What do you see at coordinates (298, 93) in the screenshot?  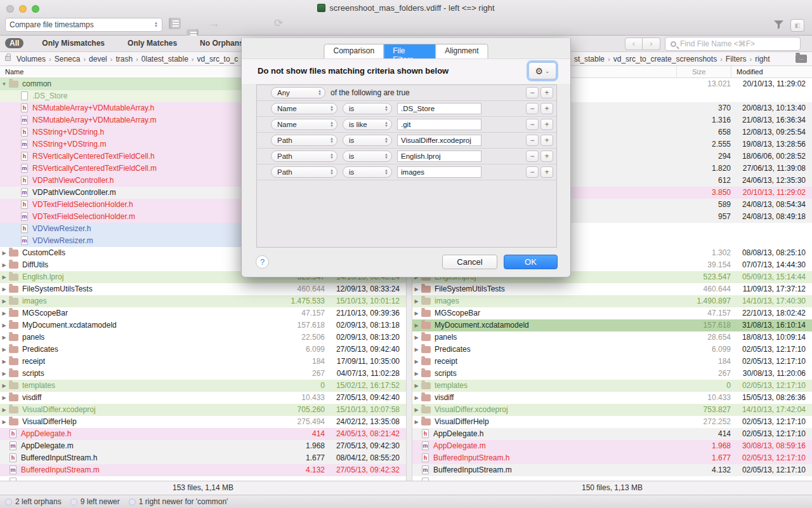 I see `combinator-select: Any ▲▼` at bounding box center [298, 93].